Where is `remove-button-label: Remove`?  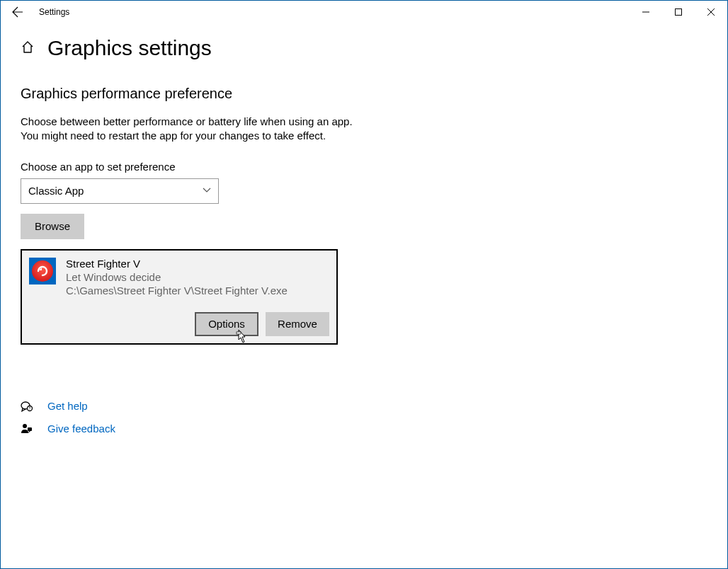 remove-button-label: Remove is located at coordinates (297, 324).